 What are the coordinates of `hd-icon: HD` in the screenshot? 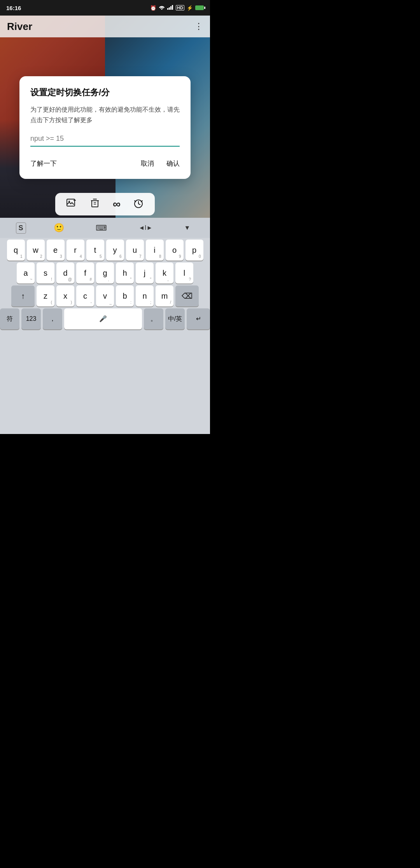 It's located at (180, 8).